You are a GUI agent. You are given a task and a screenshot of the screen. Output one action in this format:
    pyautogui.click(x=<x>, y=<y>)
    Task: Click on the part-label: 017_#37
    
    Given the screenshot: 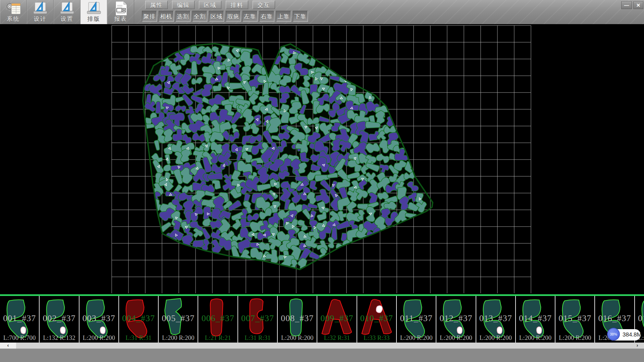 What is the action you would take?
    pyautogui.click(x=639, y=318)
    